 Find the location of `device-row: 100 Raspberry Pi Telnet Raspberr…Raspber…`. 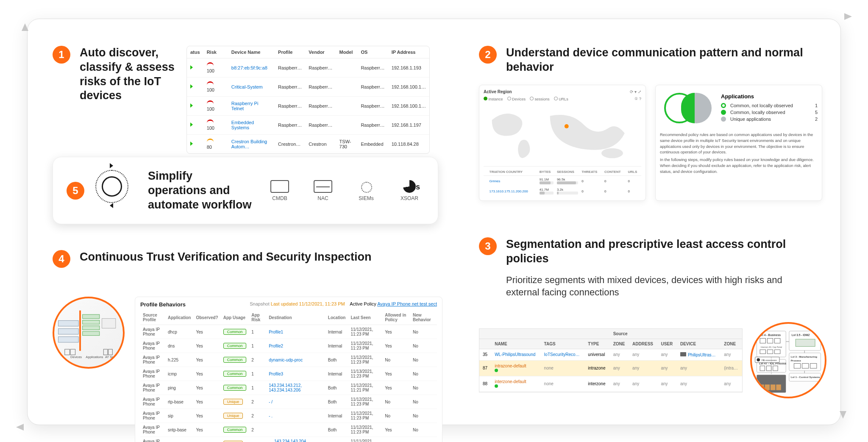

device-row: 100 Raspberry Pi Telnet Raspberr…Raspber… is located at coordinates (308, 106).